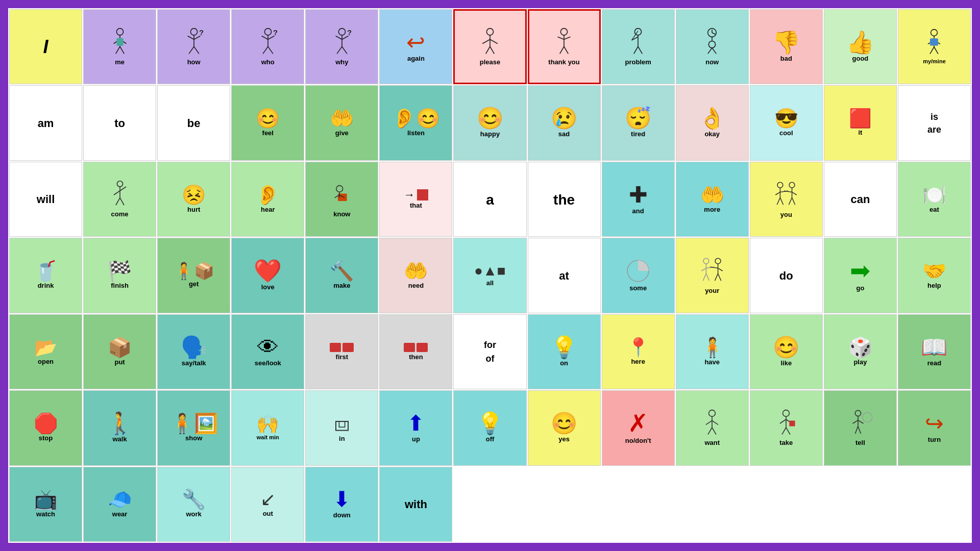 The height and width of the screenshot is (551, 980). Describe the element at coordinates (342, 504) in the screenshot. I see `cell-down: ⬇ down` at that location.